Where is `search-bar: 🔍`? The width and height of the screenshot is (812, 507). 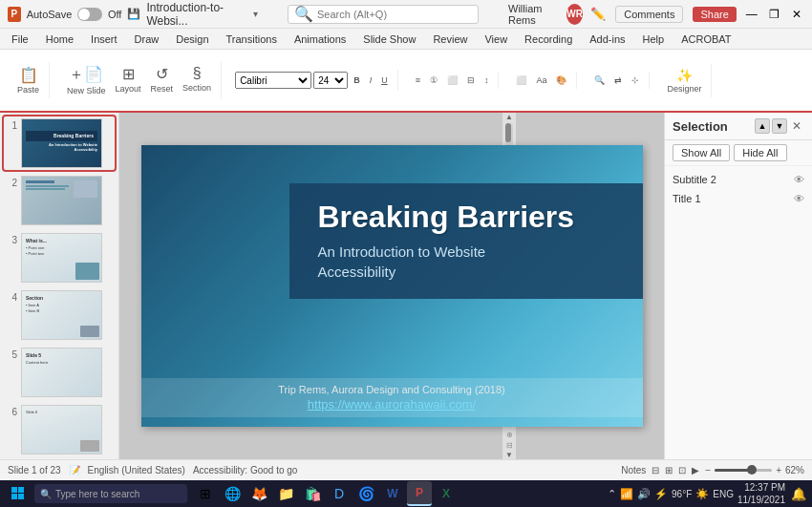
search-bar: 🔍 is located at coordinates (383, 14).